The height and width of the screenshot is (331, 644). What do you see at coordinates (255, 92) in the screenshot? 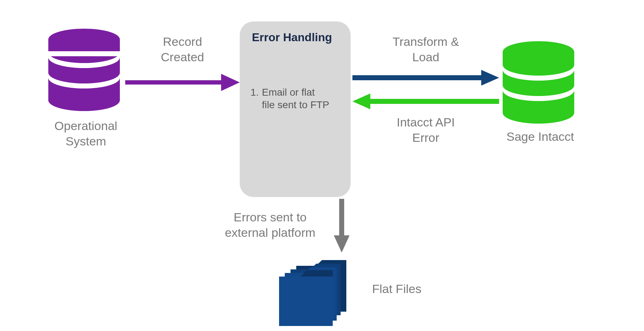
I see `error-handling-item-num: 1.` at bounding box center [255, 92].